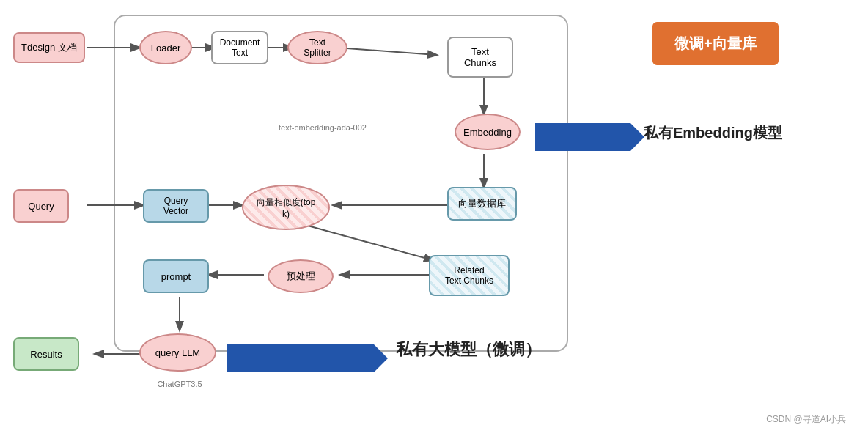  Describe the element at coordinates (176, 206) in the screenshot. I see `query-vector-node: Query Vector` at that location.